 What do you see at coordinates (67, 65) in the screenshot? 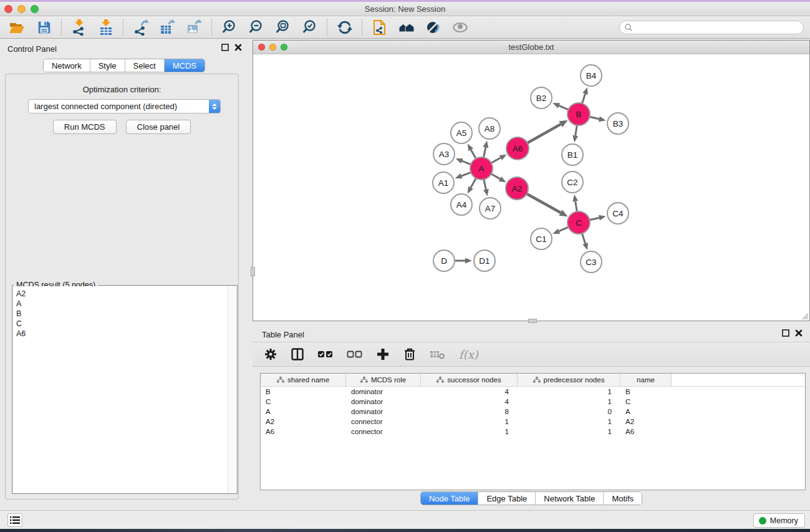
I see `tab-network: Network` at bounding box center [67, 65].